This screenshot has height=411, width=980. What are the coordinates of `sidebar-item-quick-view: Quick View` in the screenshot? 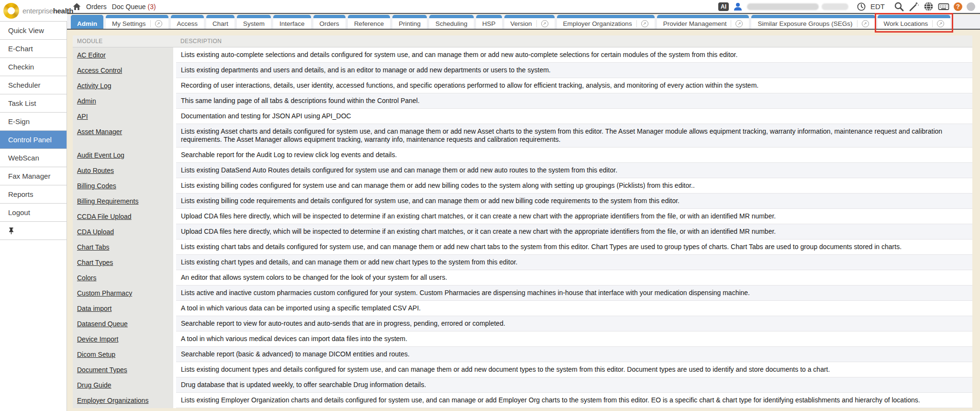 It's located at (33, 31).